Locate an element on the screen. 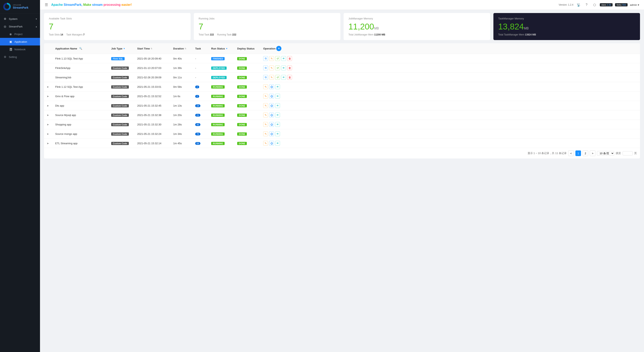 This screenshot has height=352, width=644. duration-cell: 1m 39s is located at coordinates (184, 68).